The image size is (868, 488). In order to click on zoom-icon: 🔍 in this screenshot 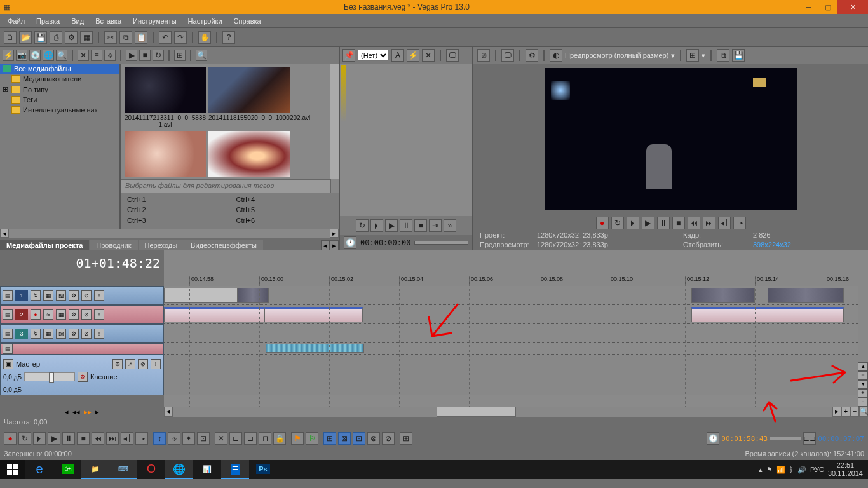, I will do `click(201, 55)`.